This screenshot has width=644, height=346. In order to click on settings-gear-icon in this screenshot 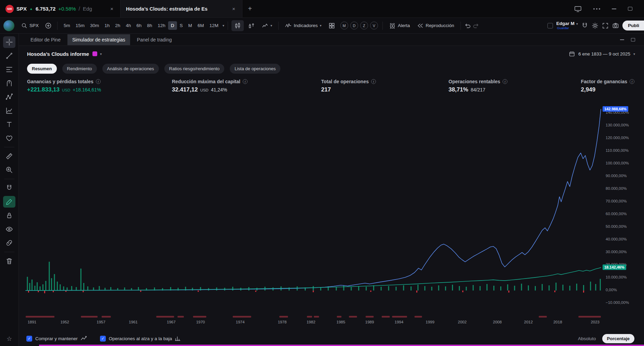, I will do `click(595, 26)`.